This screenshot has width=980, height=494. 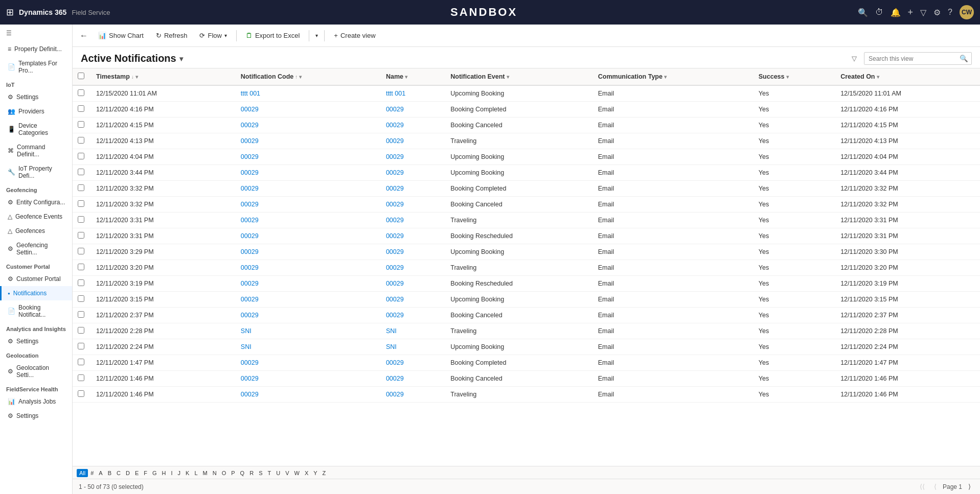 What do you see at coordinates (308, 77) in the screenshot?
I see `col-notification-code: Notification Code ↑ ▾` at bounding box center [308, 77].